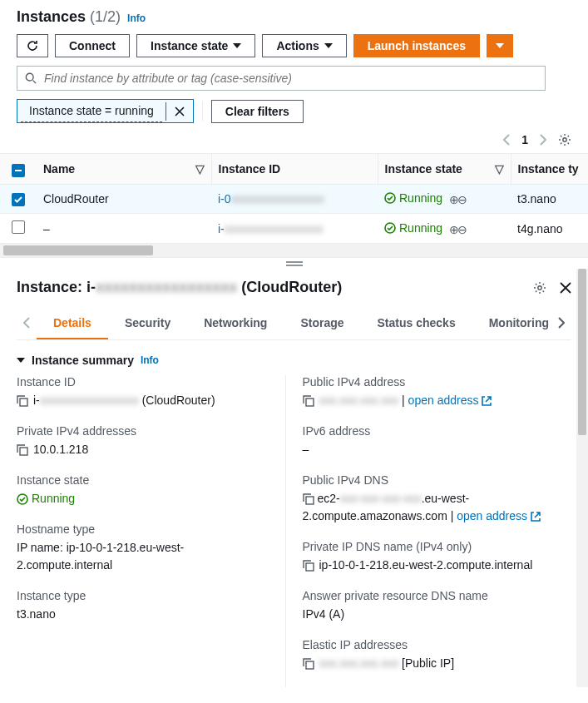 Image resolution: width=588 pixels, height=703 pixels. Describe the element at coordinates (294, 199) in the screenshot. I see `instances-table: Name▽ Instance ID Instance state▽ Instan…` at that location.